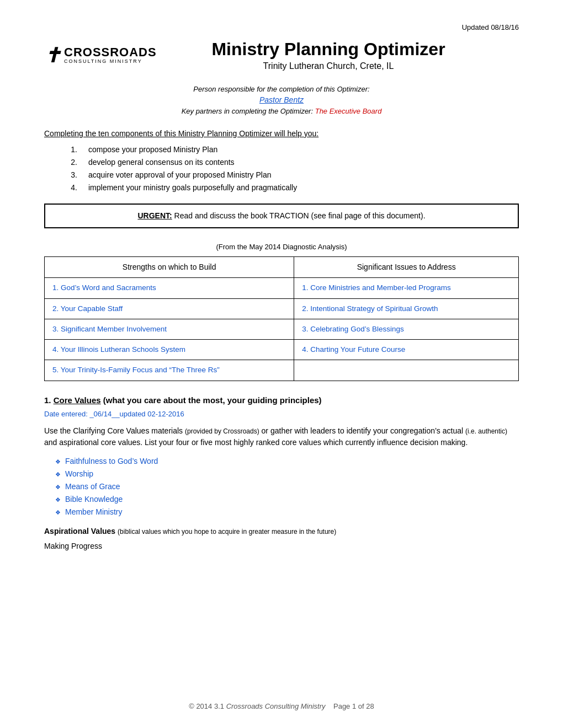 The height and width of the screenshot is (728, 563). What do you see at coordinates (213, 400) in the screenshot?
I see `section1-subtitle: (what you care about the most, your guid…` at bounding box center [213, 400].